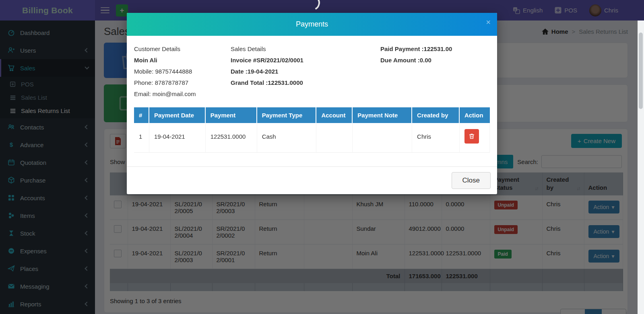 The width and height of the screenshot is (644, 314). I want to click on close-icon: ×, so click(488, 22).